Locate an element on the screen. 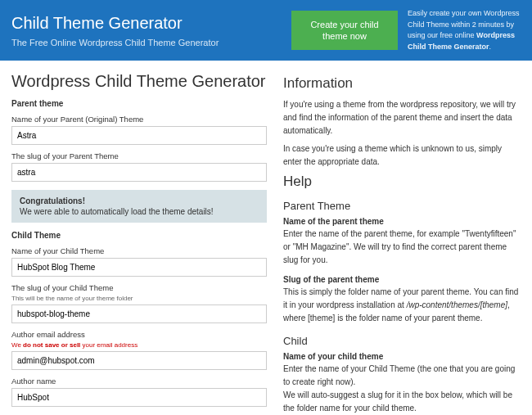  help-child-name-body: Enter the name of your Child Theme (the … is located at coordinates (402, 389).